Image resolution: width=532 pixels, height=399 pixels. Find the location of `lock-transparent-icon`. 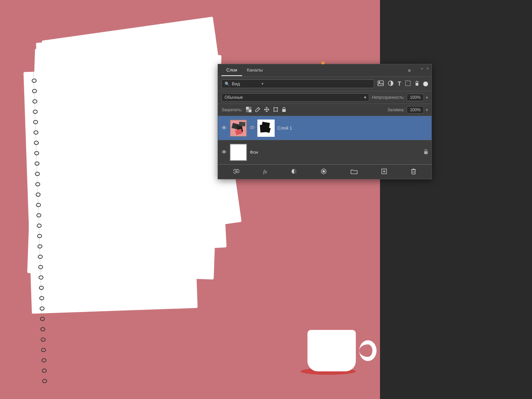

lock-transparent-icon is located at coordinates (249, 110).